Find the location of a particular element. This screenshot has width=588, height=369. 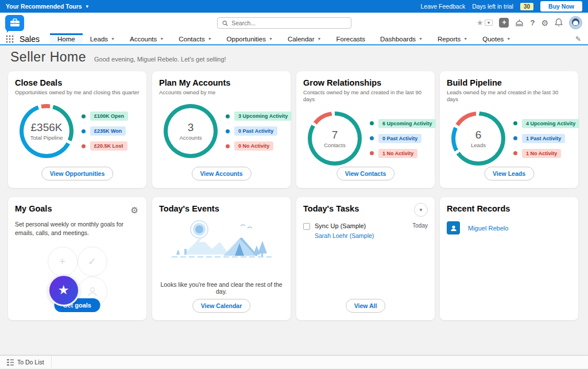

donut-label: Contacts is located at coordinates (335, 145).